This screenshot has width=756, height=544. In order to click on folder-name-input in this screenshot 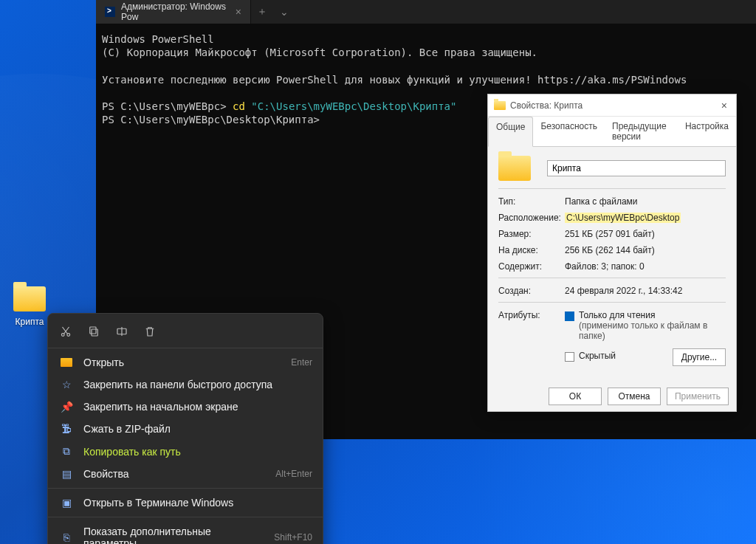, I will do `click(636, 168)`.